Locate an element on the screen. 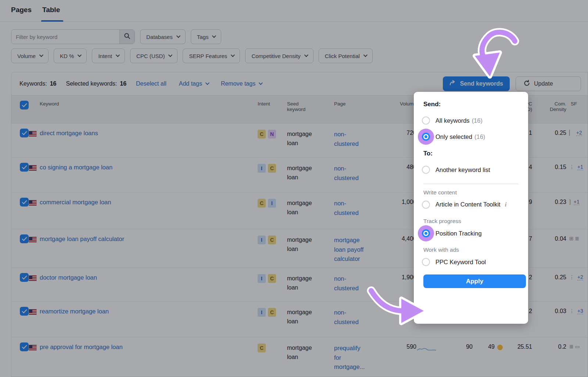  panel-section-title: Track progress is located at coordinates (471, 221).